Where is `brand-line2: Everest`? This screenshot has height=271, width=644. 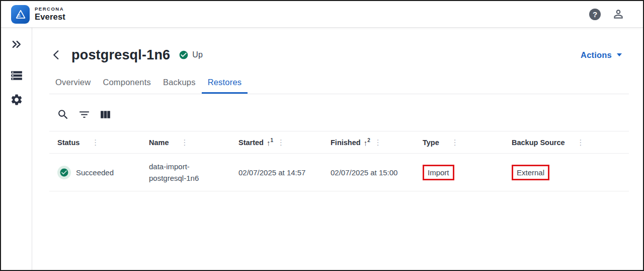 brand-line2: Everest is located at coordinates (50, 17).